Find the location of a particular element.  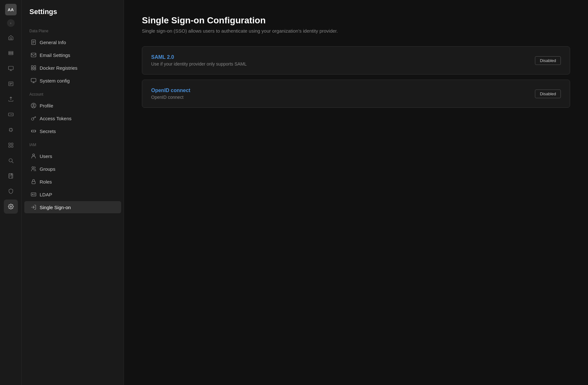

sidebar-item-label: Secrets is located at coordinates (48, 131).